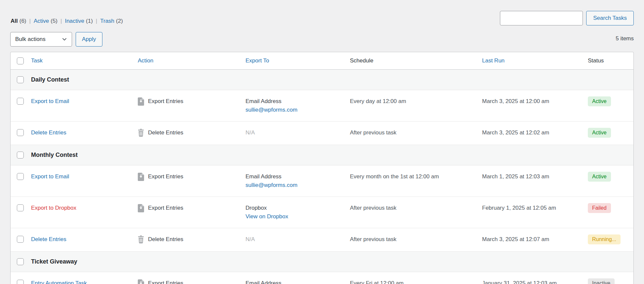 Image resolution: width=644 pixels, height=284 pixels. What do you see at coordinates (295, 217) in the screenshot?
I see `export-to-link: View on Dropbox` at bounding box center [295, 217].